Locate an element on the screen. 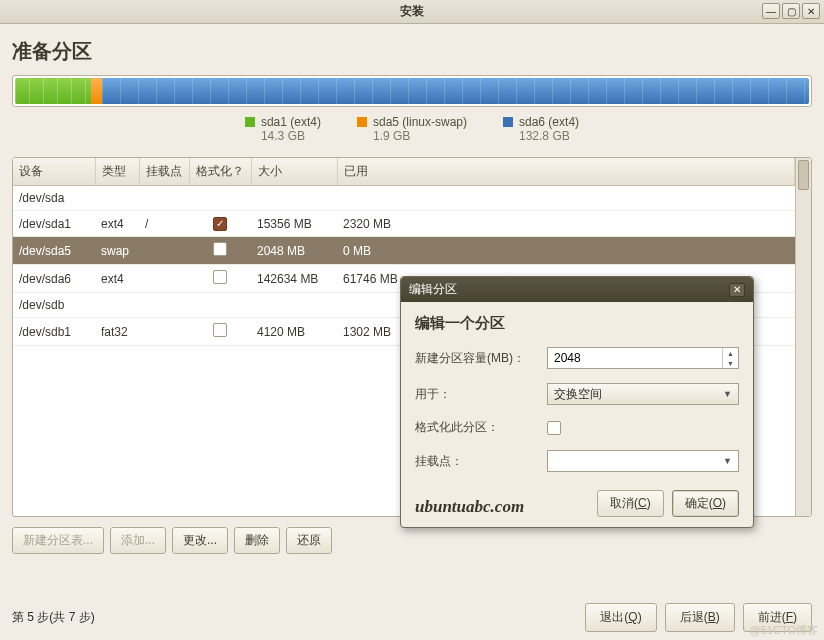 The height and width of the screenshot is (640, 824). mount-select: ▼ is located at coordinates (643, 461).